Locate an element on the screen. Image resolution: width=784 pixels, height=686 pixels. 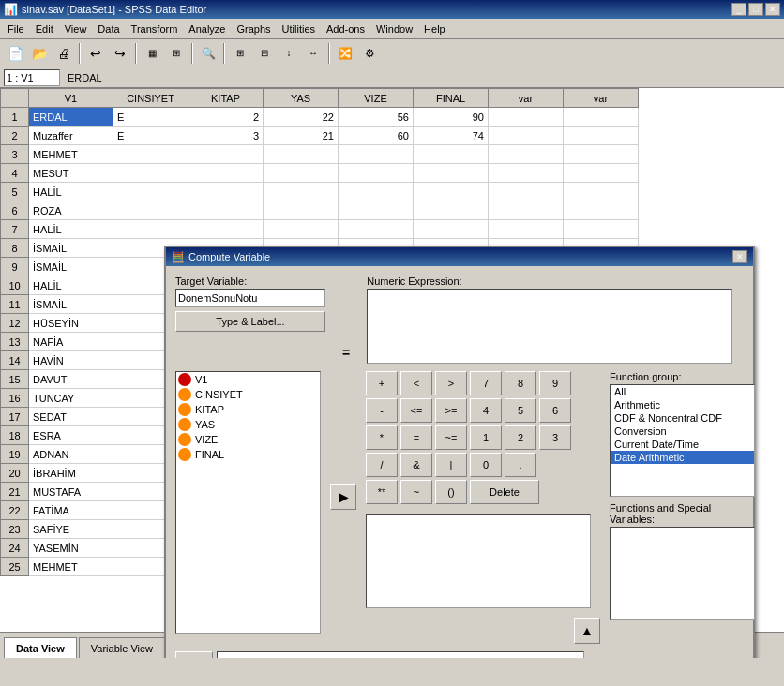
variable-list: V1 CINSIYET KITAP YAS is located at coordinates (248, 502).